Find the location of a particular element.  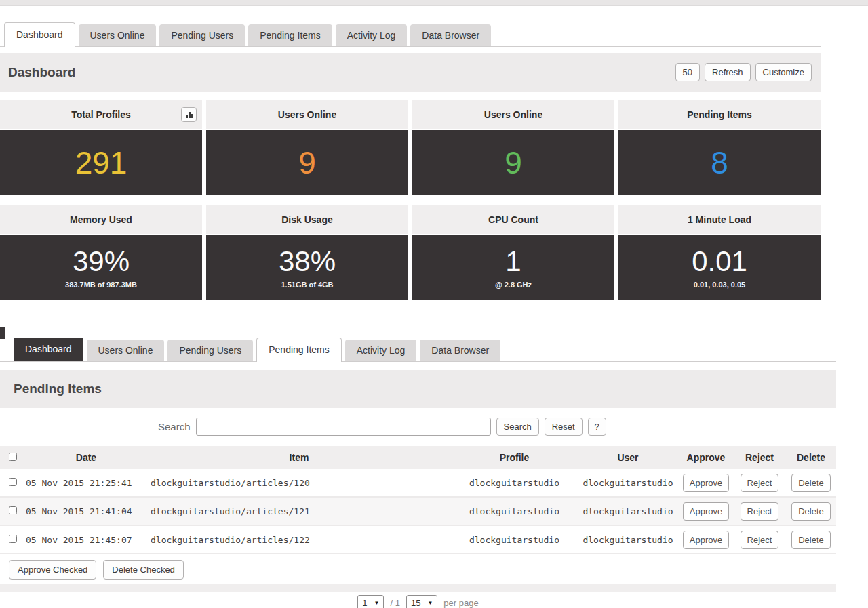

page-title: Pending Items is located at coordinates (58, 389).